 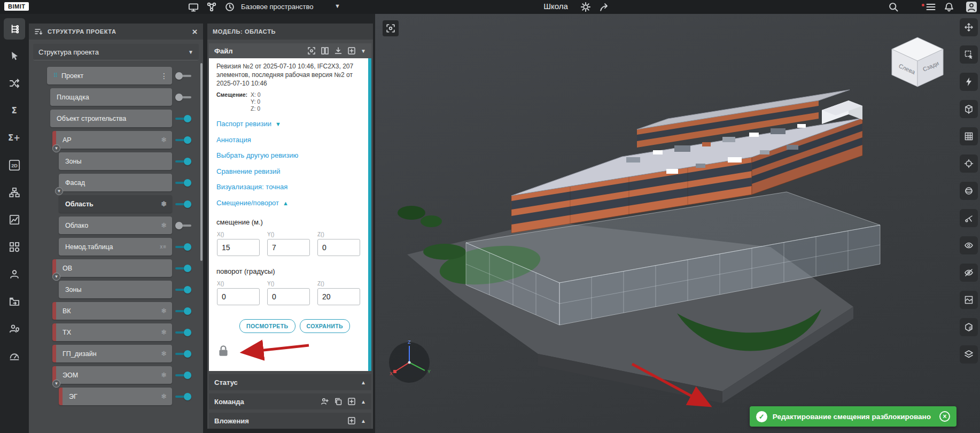 I want to click on modules-icon, so click(x=14, y=247).